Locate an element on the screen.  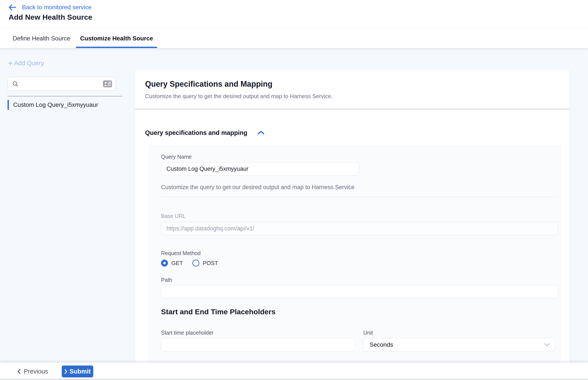
radio-option-post: POST is located at coordinates (205, 263).